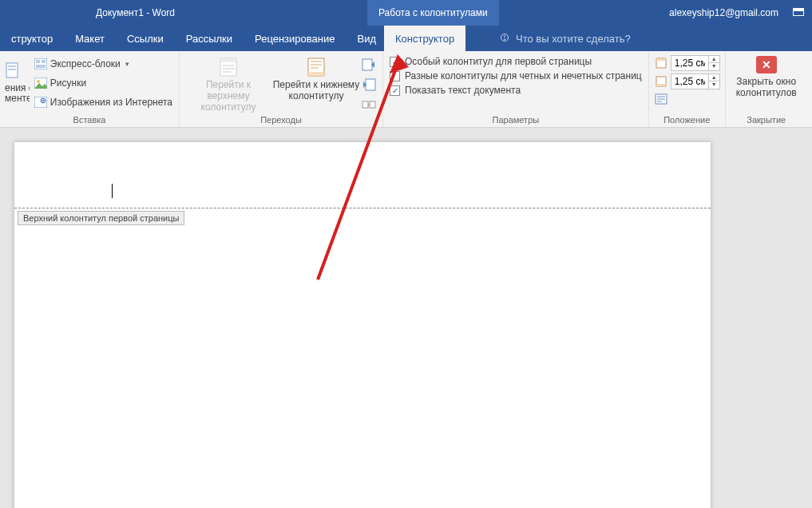 The width and height of the screenshot is (812, 508). What do you see at coordinates (228, 83) in the screenshot?
I see `goto-header-button: Перейти к верхнему колонтитулу` at bounding box center [228, 83].